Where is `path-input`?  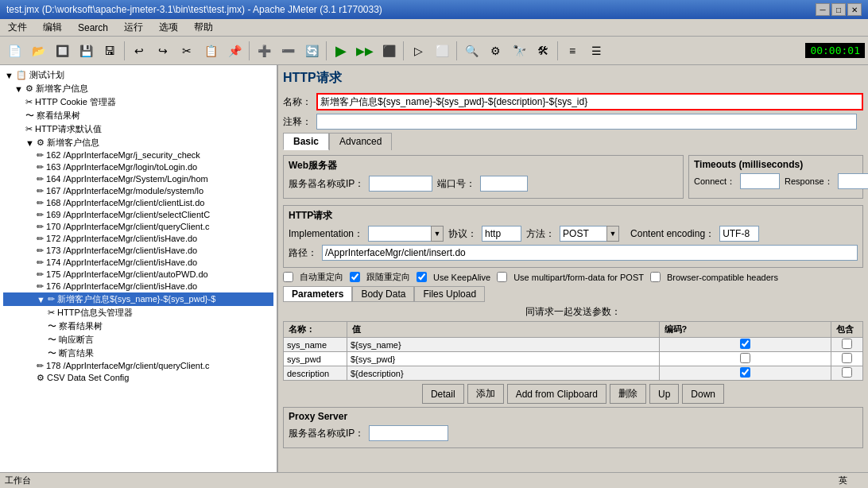
path-input is located at coordinates (590, 253).